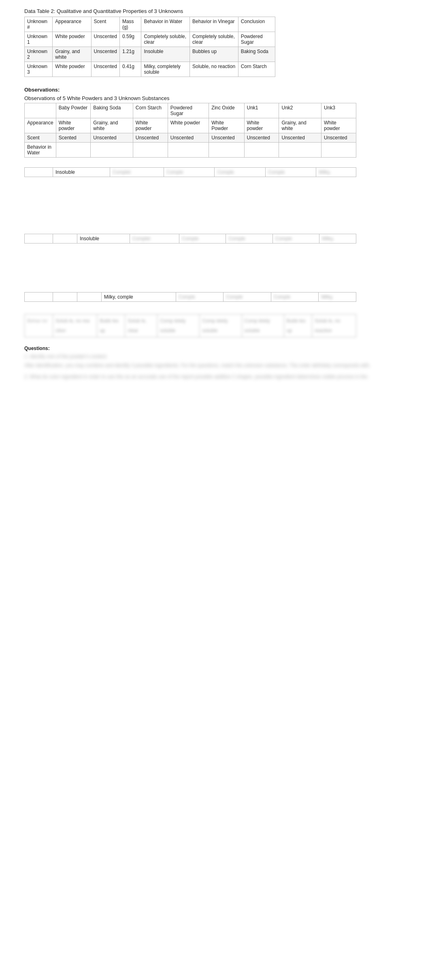  I want to click on blurred-cell-4: Comple, so click(240, 173).